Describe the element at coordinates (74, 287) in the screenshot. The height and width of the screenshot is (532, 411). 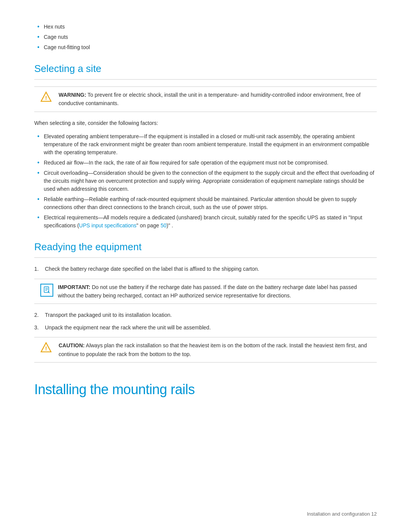
I see `important-label: IMPORTANT:` at that location.